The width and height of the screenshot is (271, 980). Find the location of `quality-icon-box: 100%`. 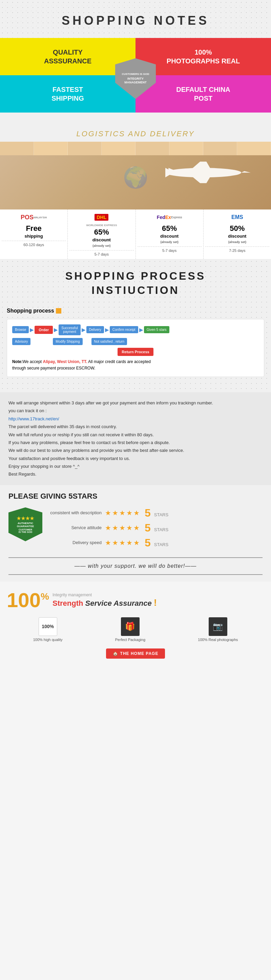

quality-icon-box: 100% is located at coordinates (48, 627).